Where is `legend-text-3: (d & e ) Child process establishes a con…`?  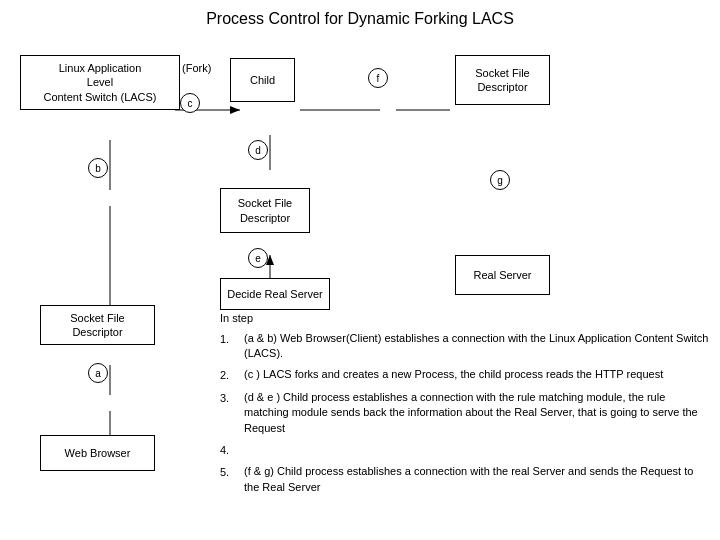 legend-text-3: (d & e ) Child process establishes a con… is located at coordinates (477, 413).